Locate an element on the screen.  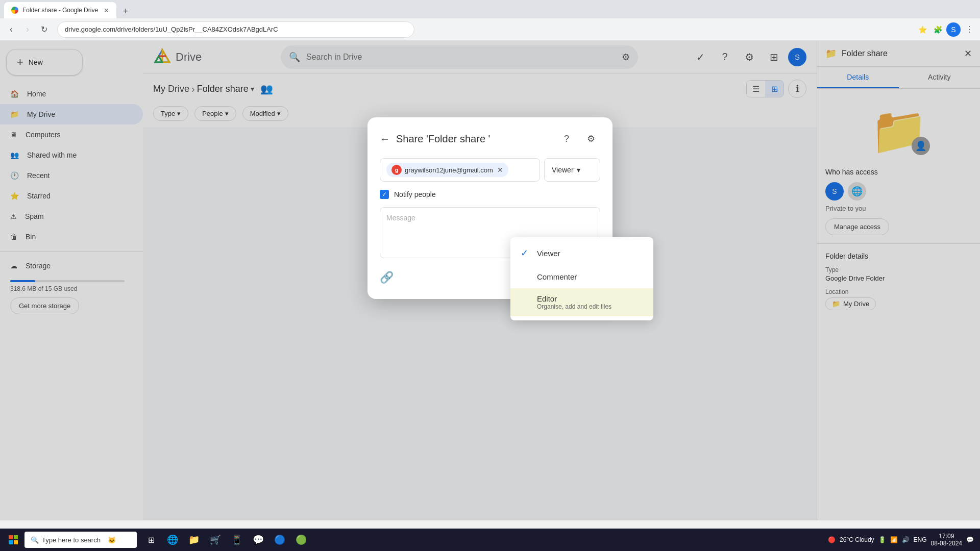
viewer-chevron-icon: ▾ is located at coordinates (579, 170).